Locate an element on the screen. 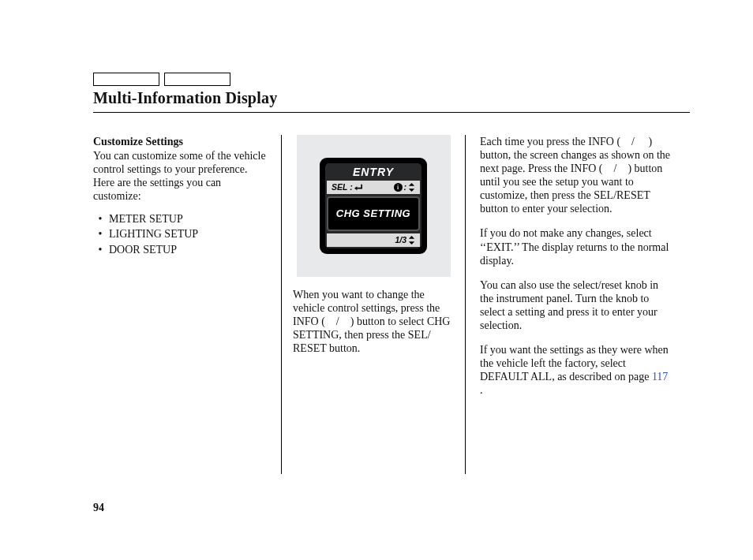 Image resolution: width=753 pixels, height=560 pixels. col3-paragraph-4: If you want the settings as they were wh… is located at coordinates (575, 370).